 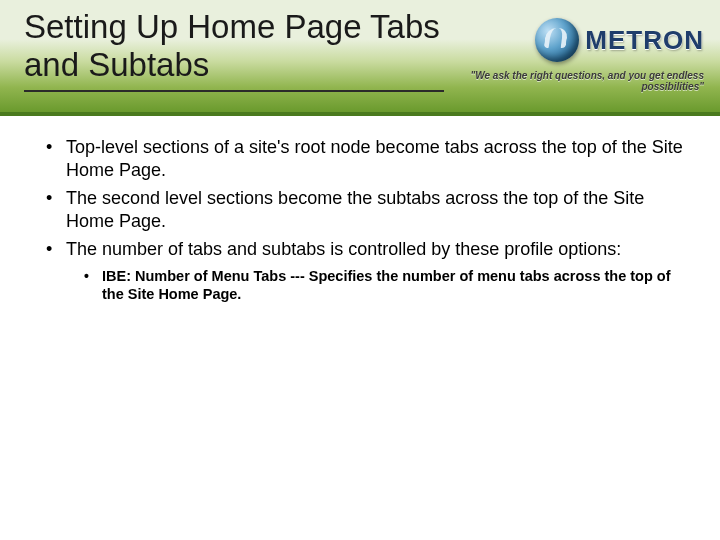 I want to click on brand-tagline: "We ask the right questions, and you get…, so click(x=574, y=81).